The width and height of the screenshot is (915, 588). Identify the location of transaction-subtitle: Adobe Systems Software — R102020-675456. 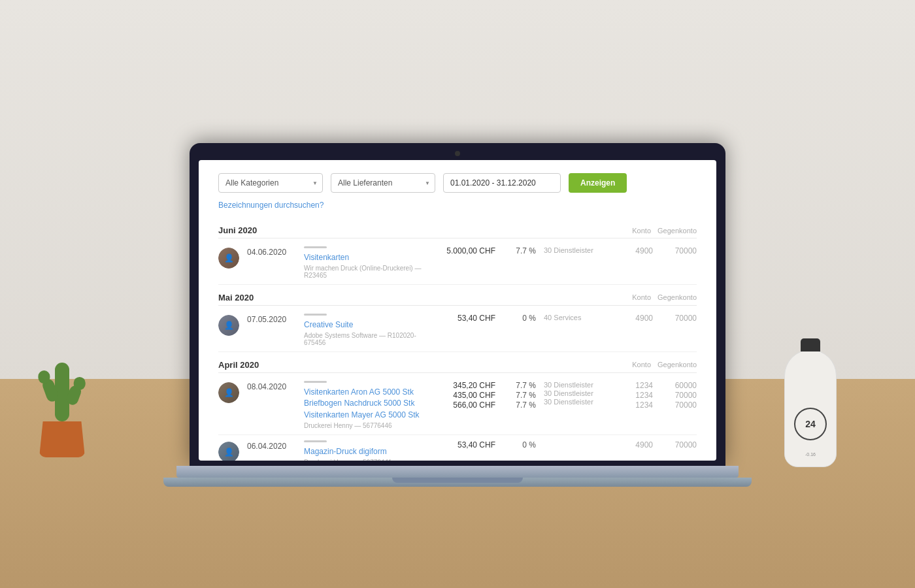
(366, 339).